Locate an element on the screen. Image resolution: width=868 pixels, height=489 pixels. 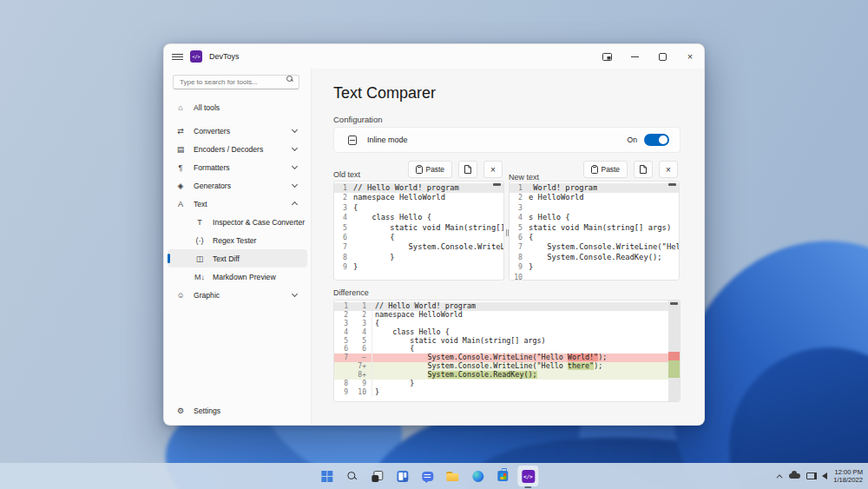
sidebar-item-converters: ⇄Converters is located at coordinates (238, 130).